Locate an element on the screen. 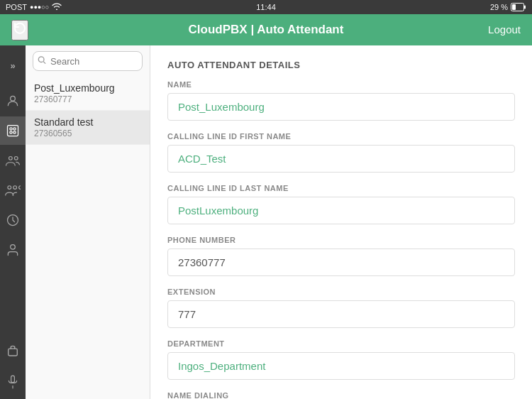  lock-icon is located at coordinates (13, 349).